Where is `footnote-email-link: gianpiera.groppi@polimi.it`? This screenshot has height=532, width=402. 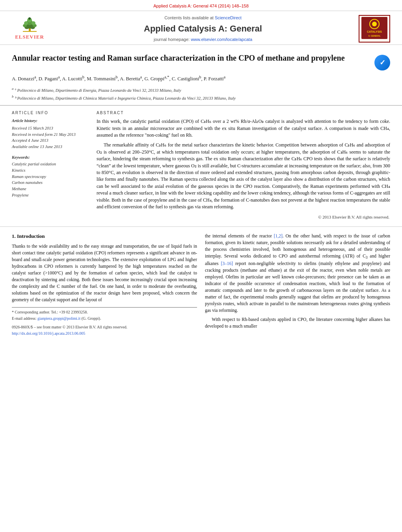
footnote-email-link: gianpiera.groppi@polimi.it is located at coordinates (59, 318).